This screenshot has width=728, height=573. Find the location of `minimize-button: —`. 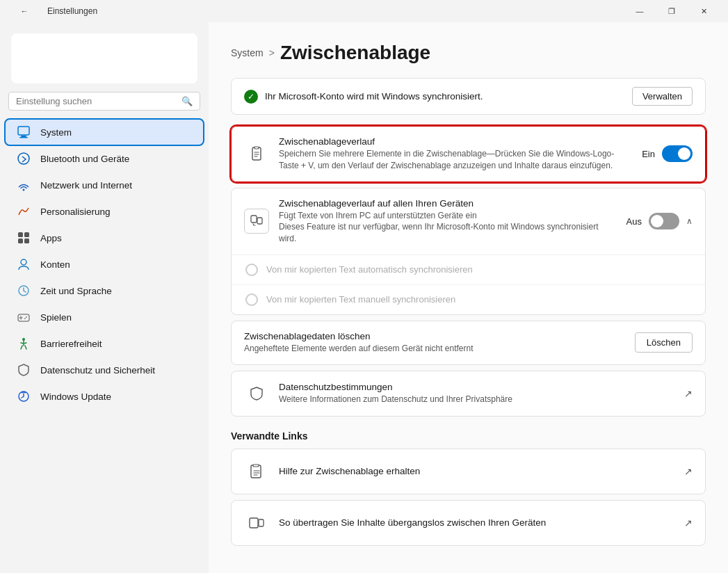

minimize-button: — is located at coordinates (640, 11).